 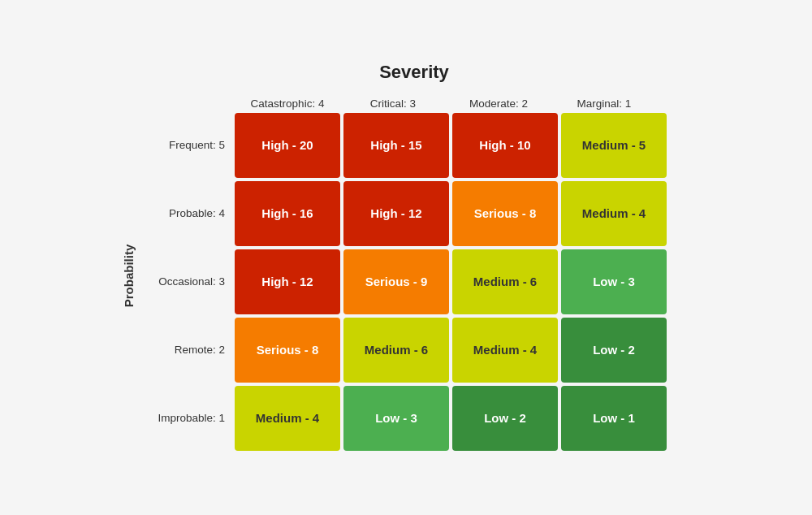 What do you see at coordinates (287, 104) in the screenshot?
I see `col-header-0: Catastrophic: 4` at bounding box center [287, 104].